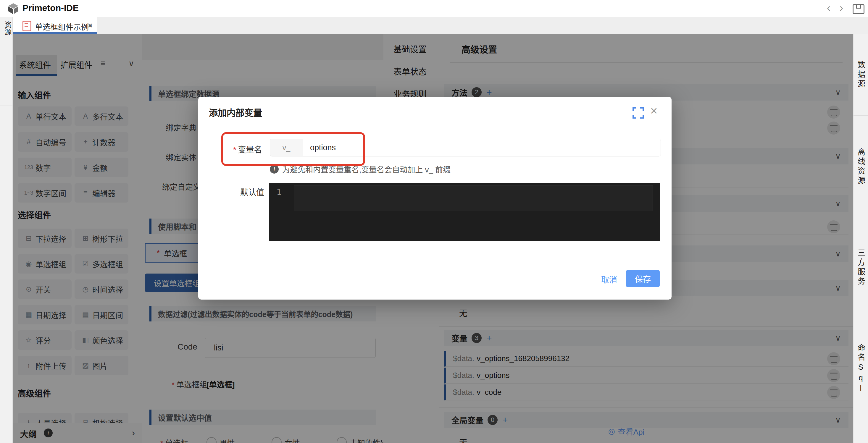 The height and width of the screenshot is (443, 868). I want to click on default-value-label: 默认值, so click(252, 192).